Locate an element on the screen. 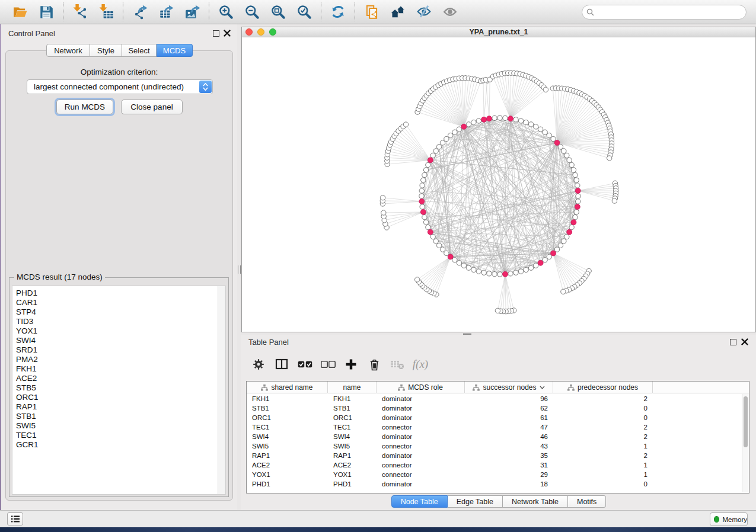 The width and height of the screenshot is (756, 532). export-network-button is located at coordinates (140, 12).